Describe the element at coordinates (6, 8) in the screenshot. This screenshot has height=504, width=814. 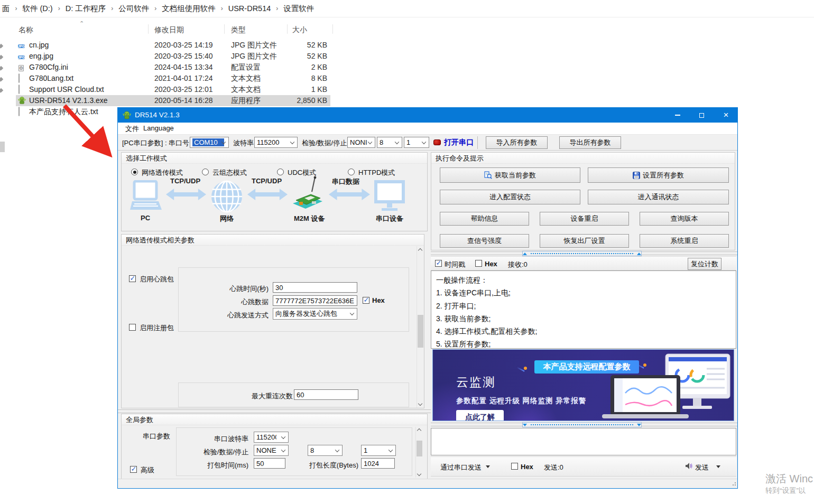
I see `breadcrumb-item: 面` at that location.